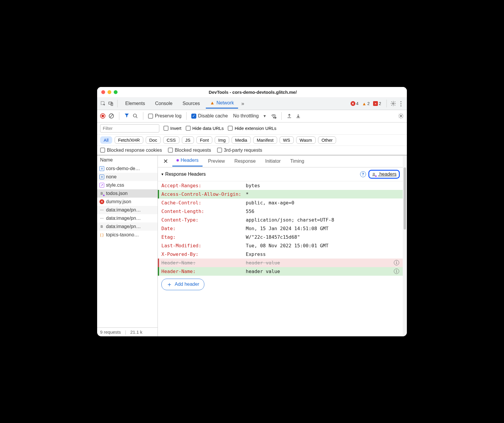 The height and width of the screenshot is (423, 504). What do you see at coordinates (222, 104) in the screenshot?
I see `tab-network: ▲ Network` at bounding box center [222, 104].